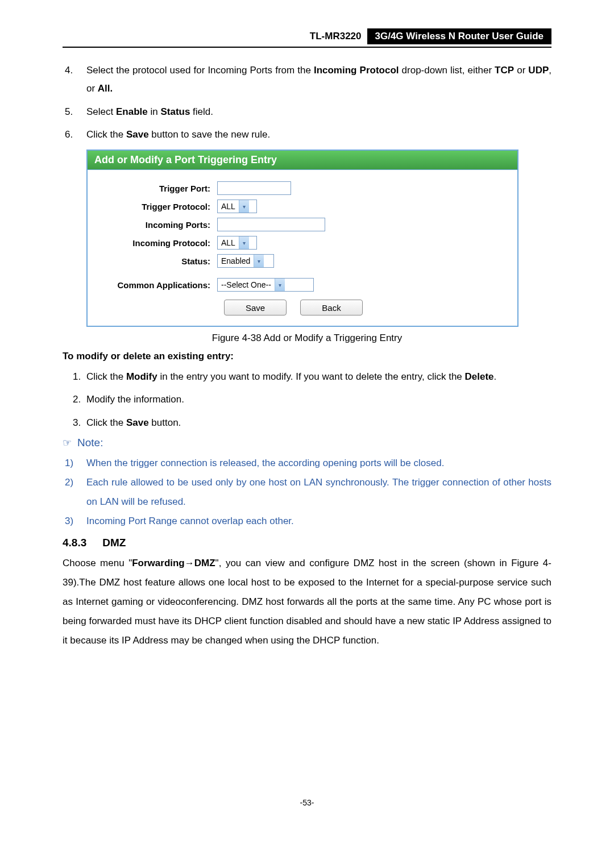  I want to click on label-trigger-port: Trigger Port:, so click(157, 189).